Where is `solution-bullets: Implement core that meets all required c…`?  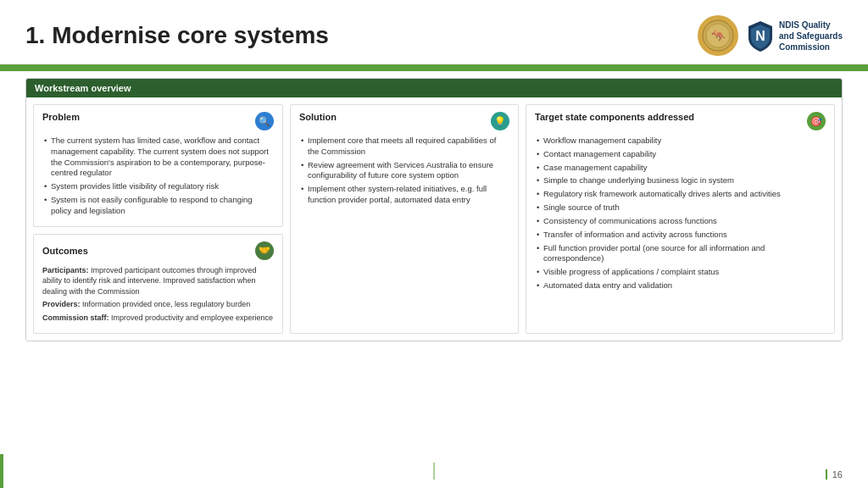 solution-bullets: Implement core that meets all required c… is located at coordinates (404, 171).